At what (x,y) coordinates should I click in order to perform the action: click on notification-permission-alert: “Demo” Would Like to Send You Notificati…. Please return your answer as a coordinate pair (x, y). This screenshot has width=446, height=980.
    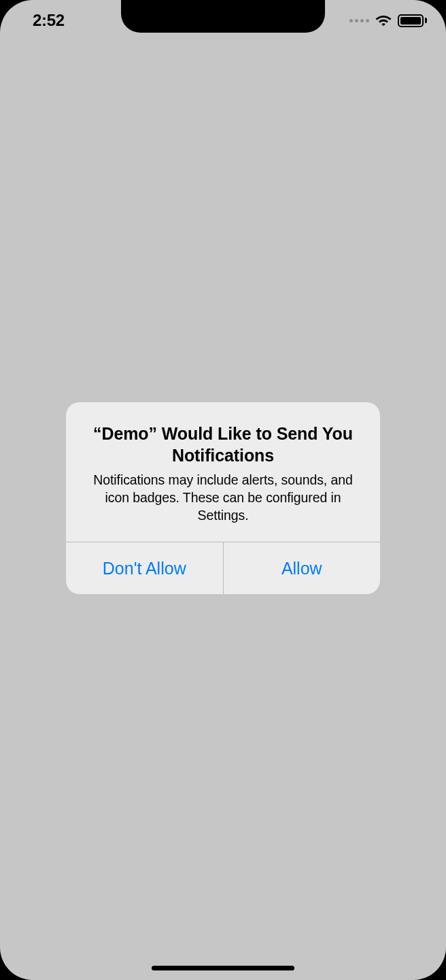
    Looking at the image, I should click on (223, 498).